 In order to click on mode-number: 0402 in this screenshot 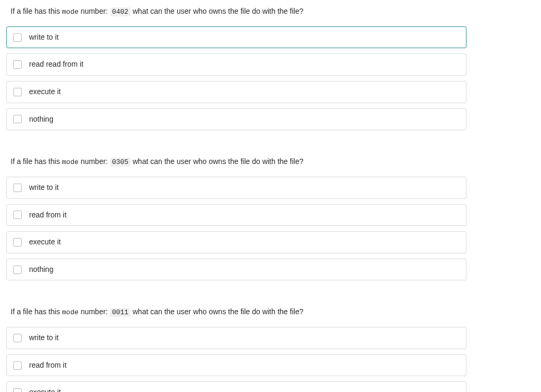, I will do `click(121, 12)`.